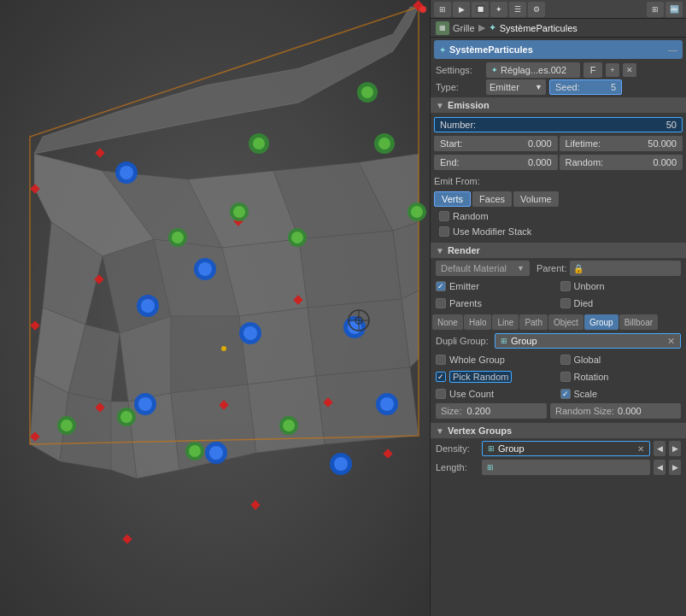 This screenshot has width=686, height=616. I want to click on toolbar-icon-2: ▶, so click(461, 9).